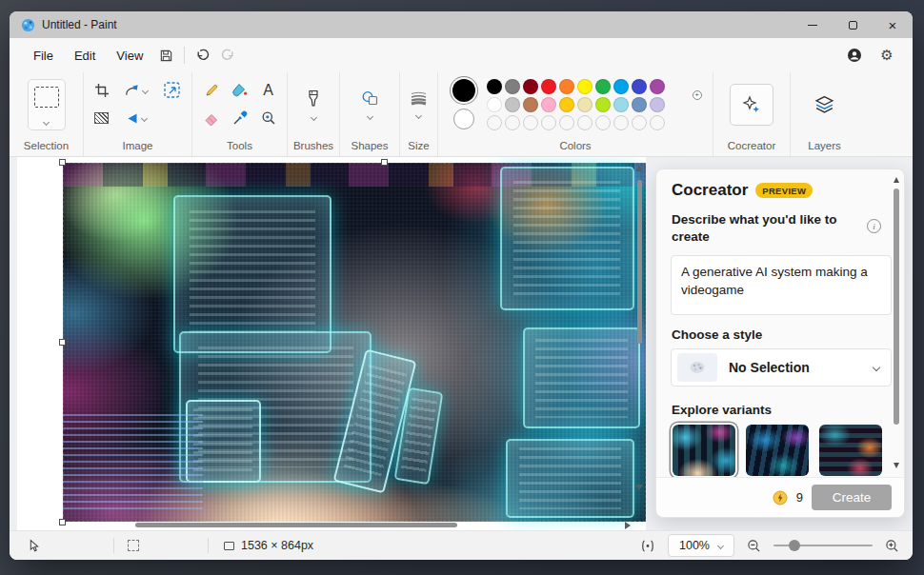 The width and height of the screenshot is (924, 575). What do you see at coordinates (370, 105) in the screenshot?
I see `shapes-button` at bounding box center [370, 105].